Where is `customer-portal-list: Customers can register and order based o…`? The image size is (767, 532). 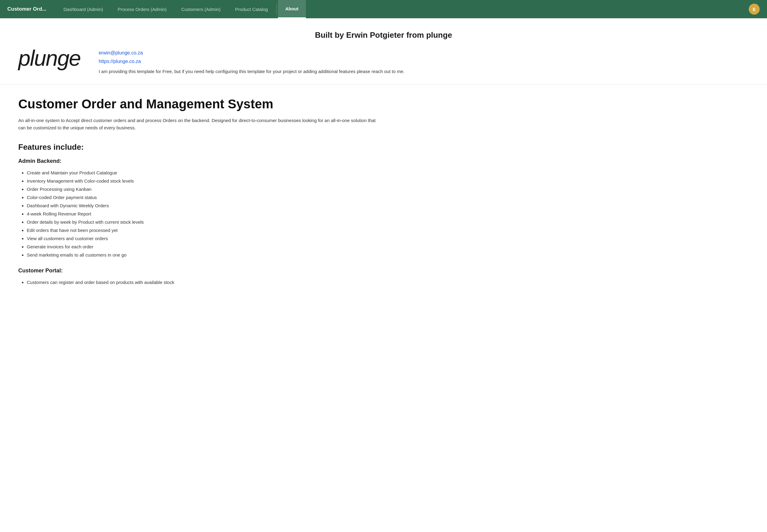
customer-portal-list: Customers can register and order based o… is located at coordinates (383, 282).